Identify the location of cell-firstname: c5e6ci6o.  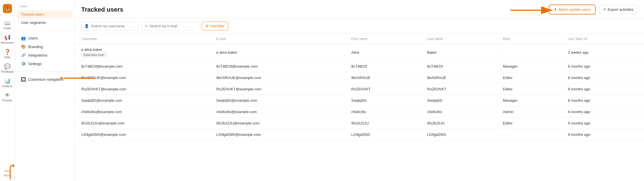
(383, 112).